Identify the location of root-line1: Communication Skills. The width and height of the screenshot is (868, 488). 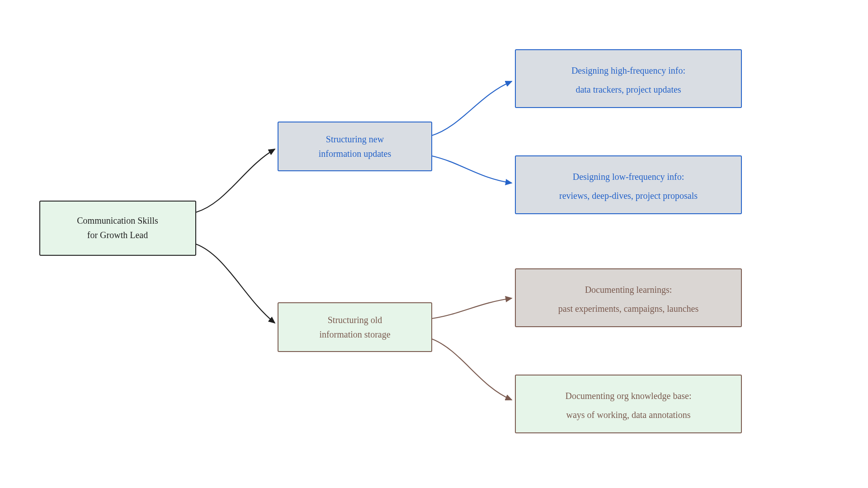
(118, 221).